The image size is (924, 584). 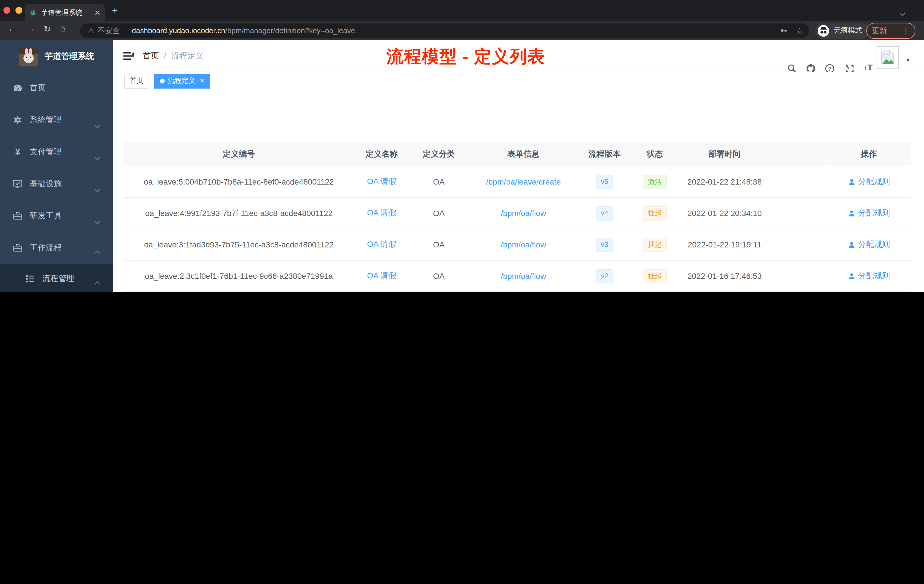 I want to click on password-key-icon, so click(x=784, y=31).